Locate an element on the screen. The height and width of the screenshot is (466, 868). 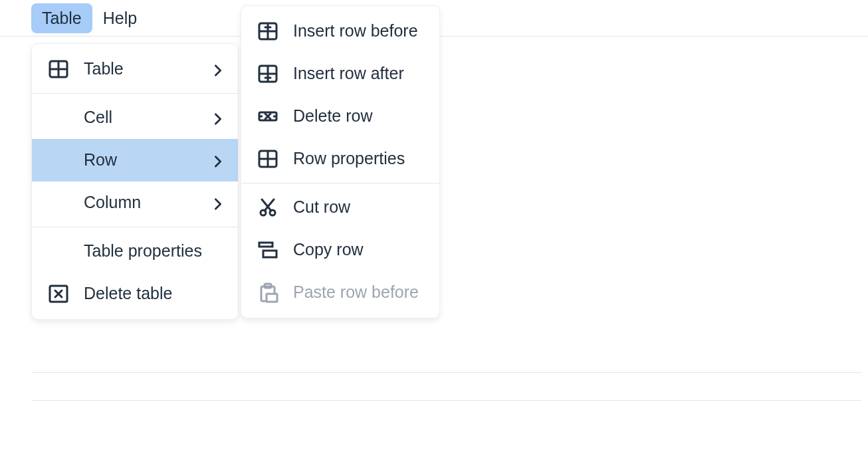
cut-icon is located at coordinates (268, 207).